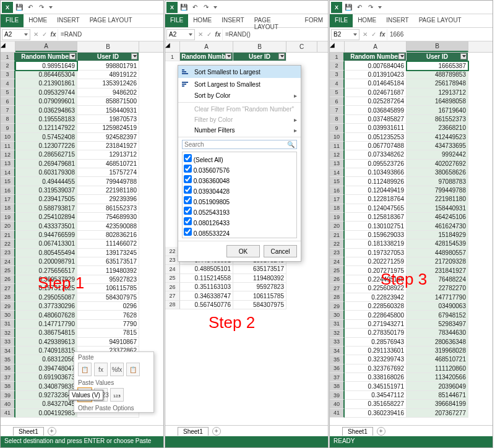 The image size is (495, 448). Describe the element at coordinates (46, 306) in the screenshot. I see `cell: 0.377330296` at that location.